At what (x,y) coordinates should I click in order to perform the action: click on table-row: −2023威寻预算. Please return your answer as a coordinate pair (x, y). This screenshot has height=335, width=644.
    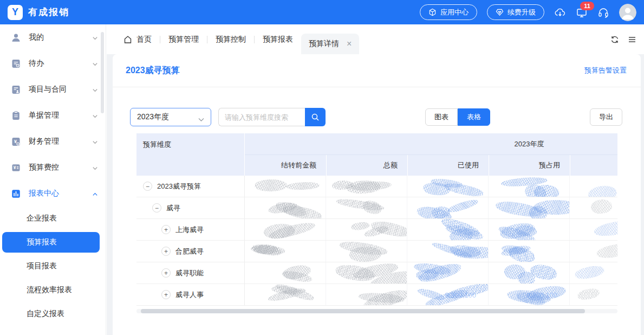
    Looking at the image, I should click on (377, 186).